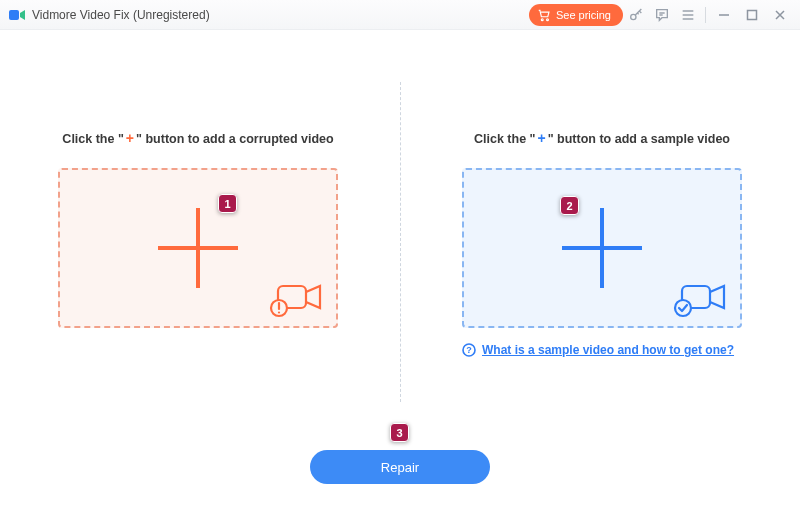 This screenshot has width=800, height=512. Describe the element at coordinates (706, 15) in the screenshot. I see `titlebar-separator` at that location.